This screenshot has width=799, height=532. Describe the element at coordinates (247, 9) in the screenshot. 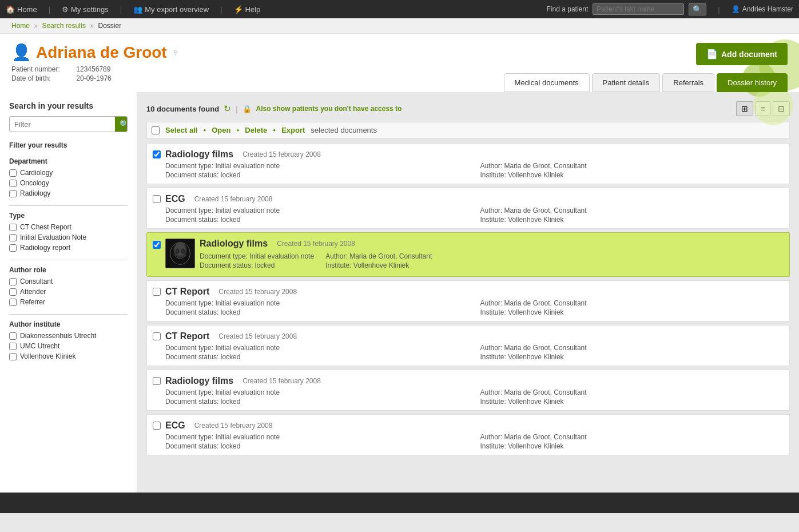

I see `nav-help: ⚡ Help` at that location.